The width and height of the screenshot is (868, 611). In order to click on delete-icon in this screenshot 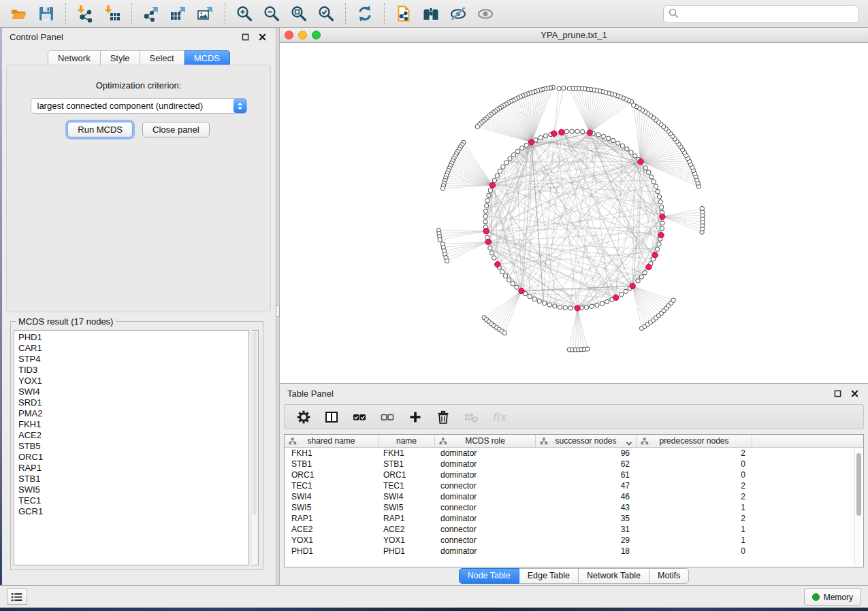, I will do `click(443, 417)`.